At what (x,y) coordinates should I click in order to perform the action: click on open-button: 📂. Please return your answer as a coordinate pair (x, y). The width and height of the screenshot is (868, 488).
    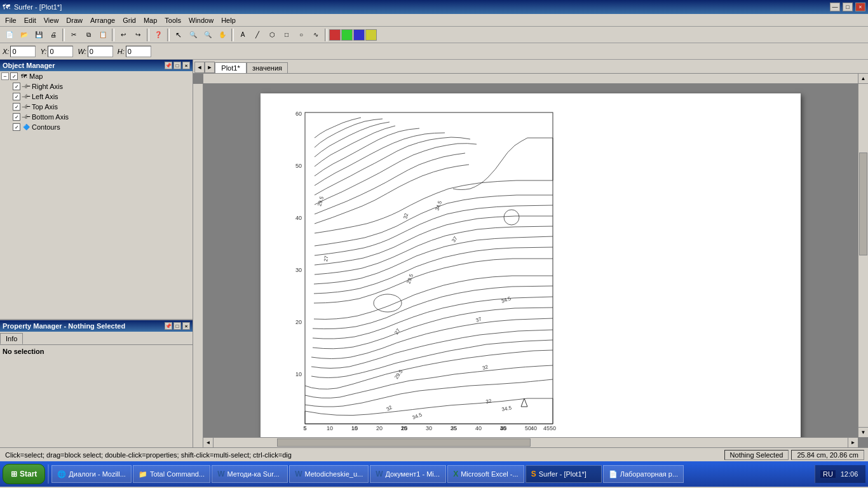
    Looking at the image, I should click on (24, 35).